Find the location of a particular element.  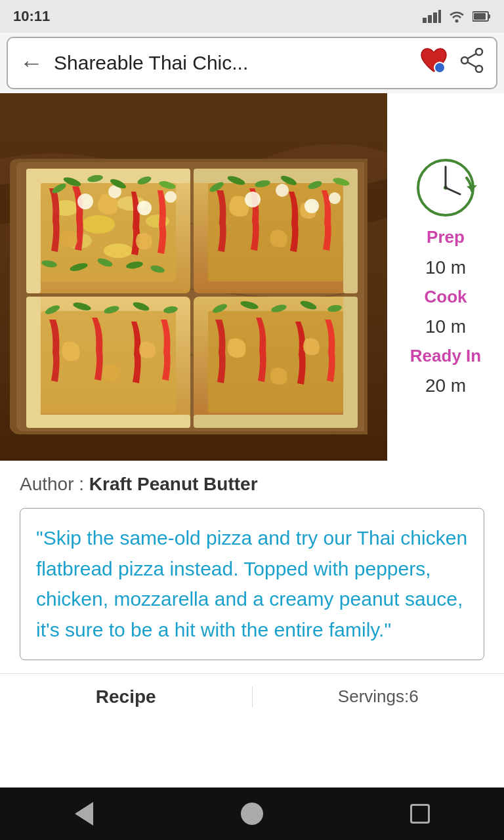

status-bar: 10:11 is located at coordinates (252, 16).